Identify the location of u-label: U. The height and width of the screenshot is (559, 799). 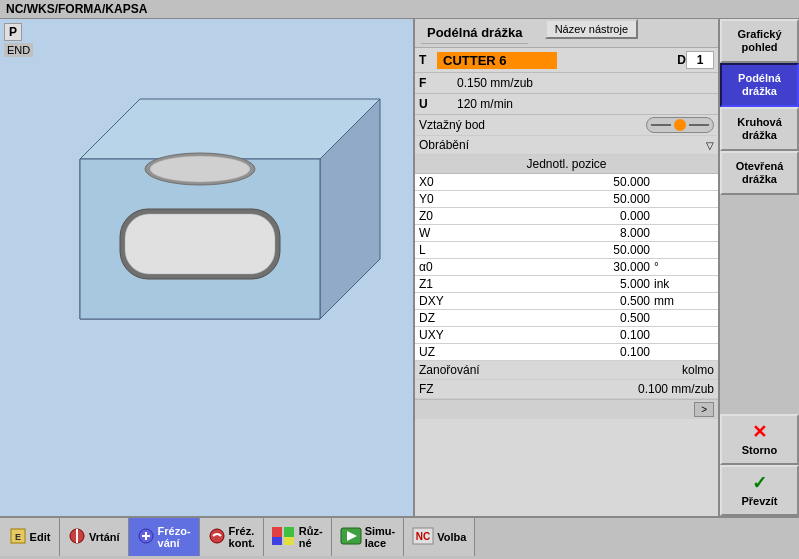
(428, 104).